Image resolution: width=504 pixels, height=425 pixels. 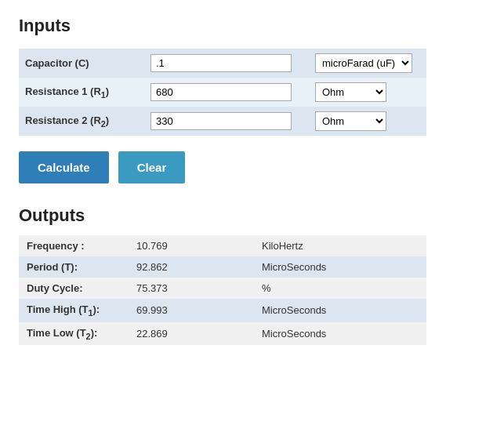 I want to click on period-label: Period (T):, so click(x=74, y=267).